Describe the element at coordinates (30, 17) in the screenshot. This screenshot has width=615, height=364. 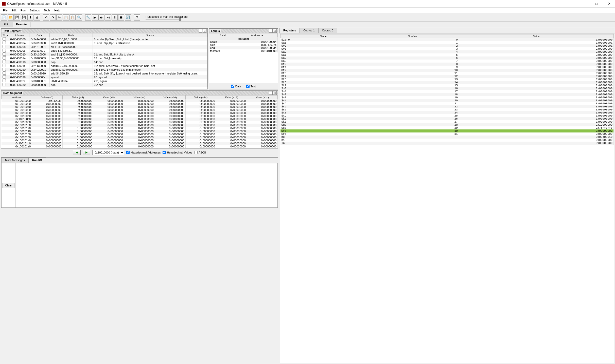
I see `dump-button: ⬇` at that location.